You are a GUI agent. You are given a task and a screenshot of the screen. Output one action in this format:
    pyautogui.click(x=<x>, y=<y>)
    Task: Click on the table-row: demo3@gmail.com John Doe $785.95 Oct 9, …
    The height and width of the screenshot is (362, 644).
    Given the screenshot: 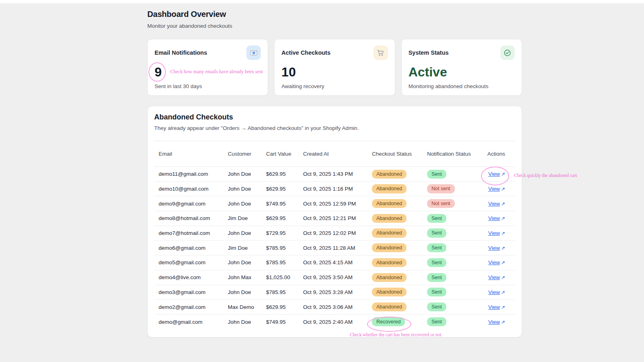 What is the action you would take?
    pyautogui.click(x=335, y=293)
    